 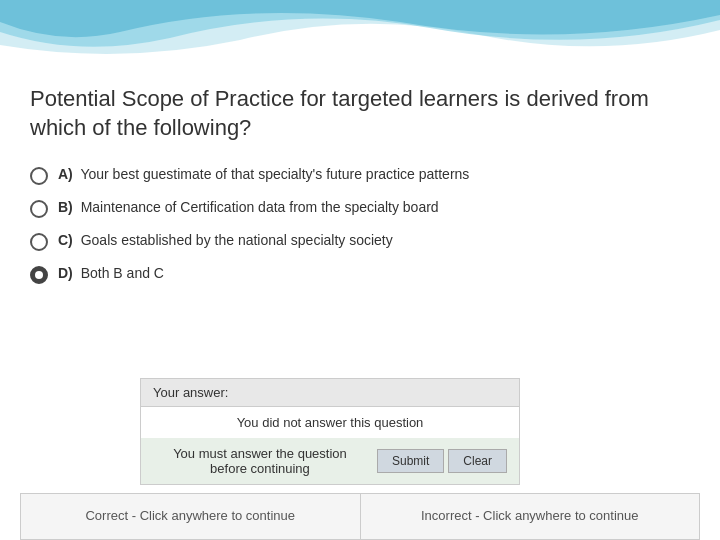 I want to click on option-a: A) Your best guestimate of that specialt…, so click(x=360, y=176).